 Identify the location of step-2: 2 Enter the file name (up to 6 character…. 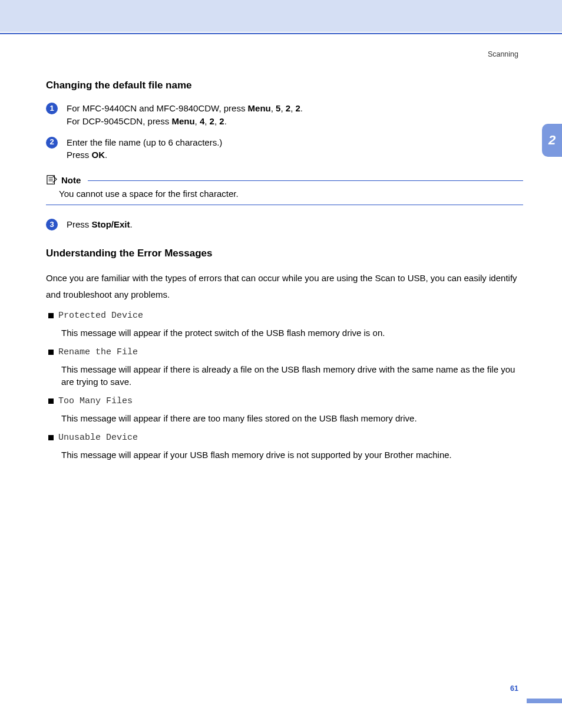
(285, 149).